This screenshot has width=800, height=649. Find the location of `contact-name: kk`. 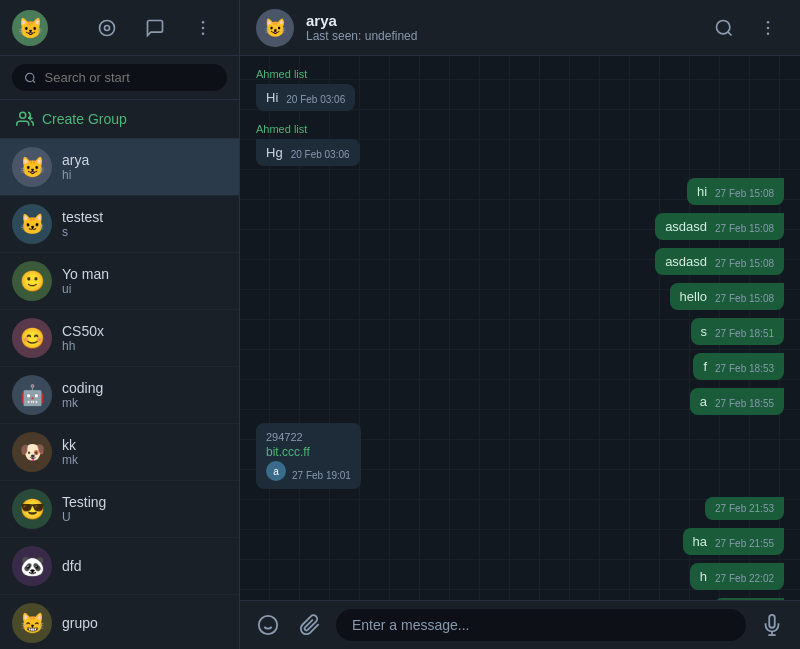

contact-name: kk is located at coordinates (144, 445).